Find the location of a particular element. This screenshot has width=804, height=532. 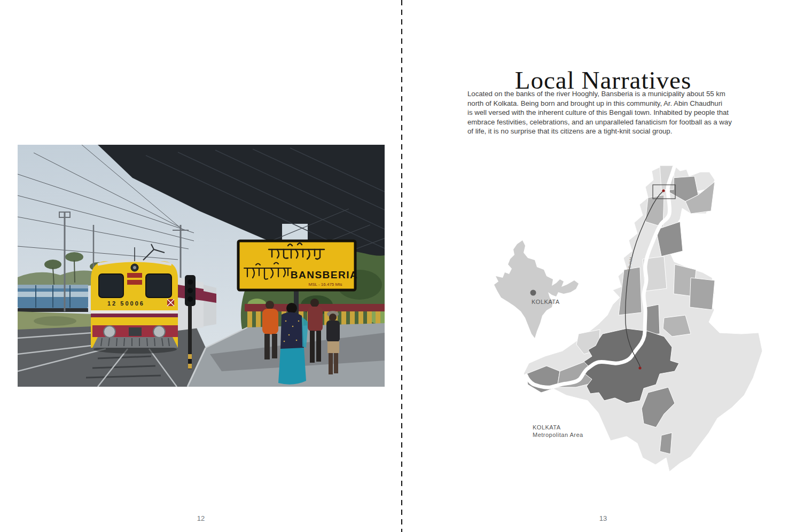

metro-label-line2: Metropolitan Area is located at coordinates (558, 435).